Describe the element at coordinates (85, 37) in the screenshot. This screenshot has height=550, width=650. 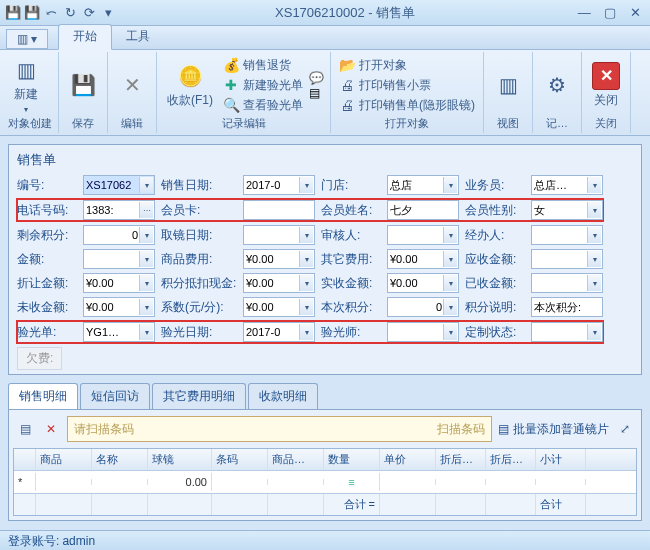
I see `tab-start: 开始` at that location.